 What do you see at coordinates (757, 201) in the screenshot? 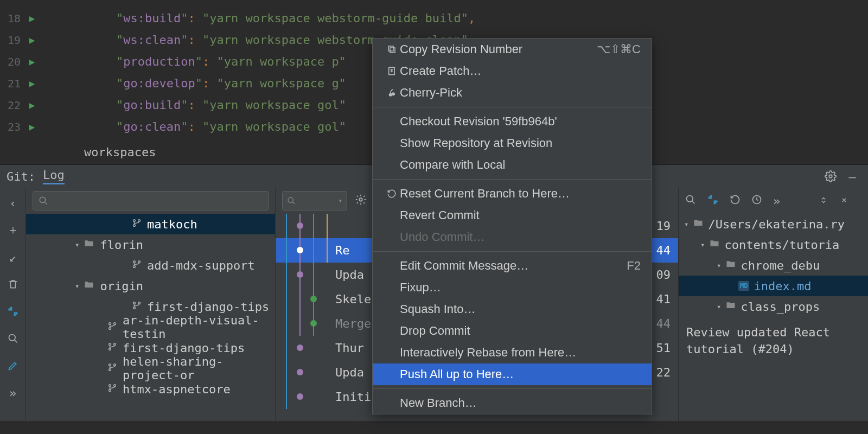
I see `details-history-icon` at bounding box center [757, 201].